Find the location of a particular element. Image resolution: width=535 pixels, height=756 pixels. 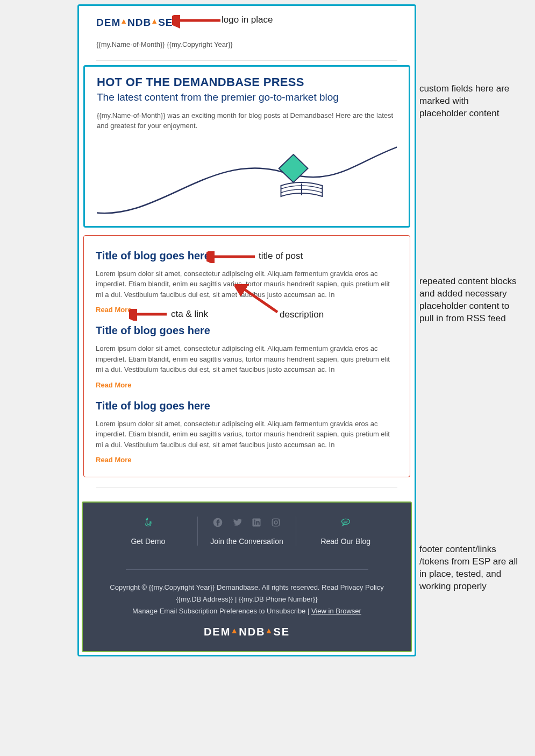

footer-label: Read Our Blog is located at coordinates (345, 541).